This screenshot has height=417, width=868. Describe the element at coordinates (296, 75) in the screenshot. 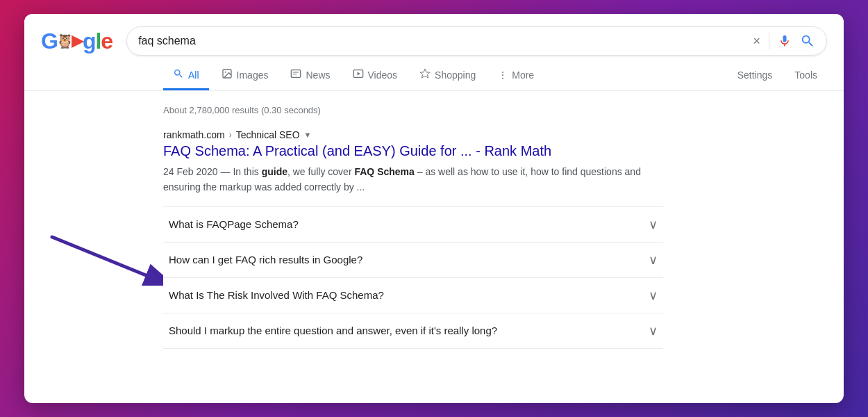

I see `news-icon` at that location.